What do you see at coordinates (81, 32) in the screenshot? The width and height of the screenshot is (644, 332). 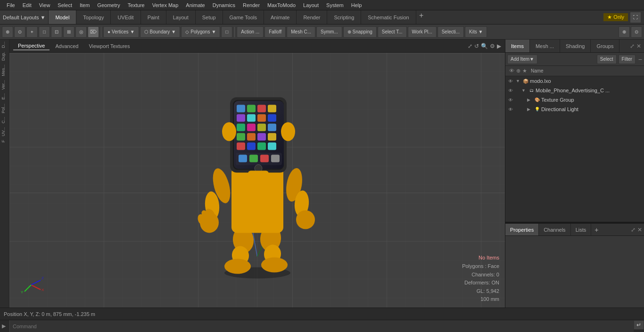 I see `toolbar-btn-7: ◎` at bounding box center [81, 32].